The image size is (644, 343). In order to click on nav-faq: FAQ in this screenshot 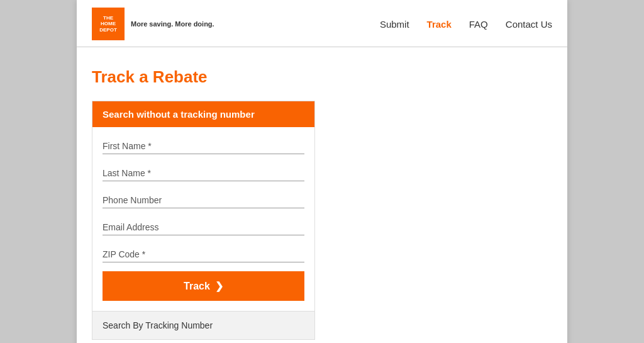, I will do `click(479, 24)`.